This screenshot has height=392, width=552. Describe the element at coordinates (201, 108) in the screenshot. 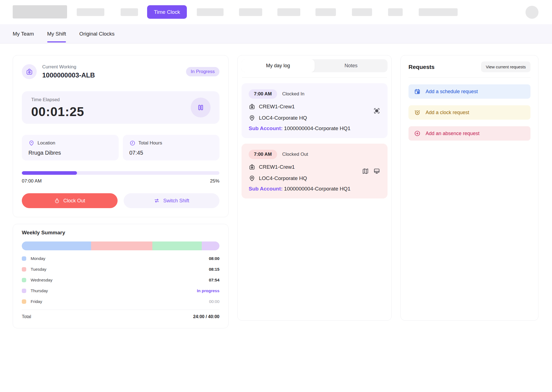

I see `pause-button` at that location.